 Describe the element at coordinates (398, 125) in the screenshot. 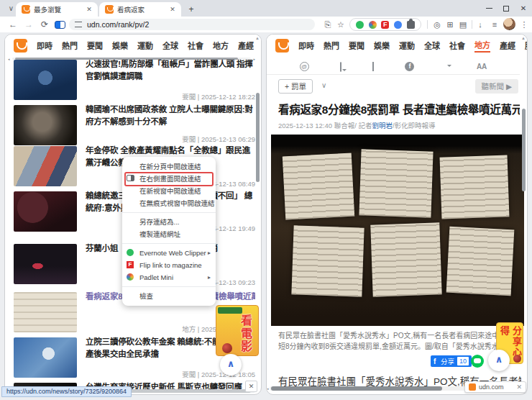

I see `article-byline: 2025-12-13 12:40 聯合報/ 記者劉明岩/彰化即時報導` at that location.